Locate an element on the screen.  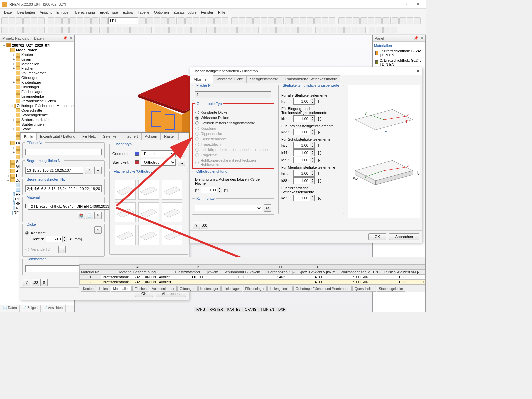
table-tab: Öffnungen is located at coordinates (188, 289).